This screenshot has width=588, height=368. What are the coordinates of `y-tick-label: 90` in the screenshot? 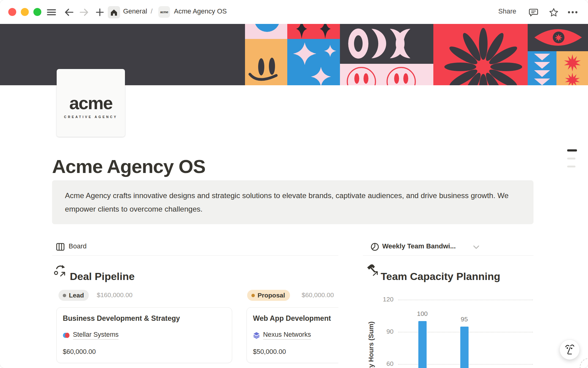 It's located at (384, 332).